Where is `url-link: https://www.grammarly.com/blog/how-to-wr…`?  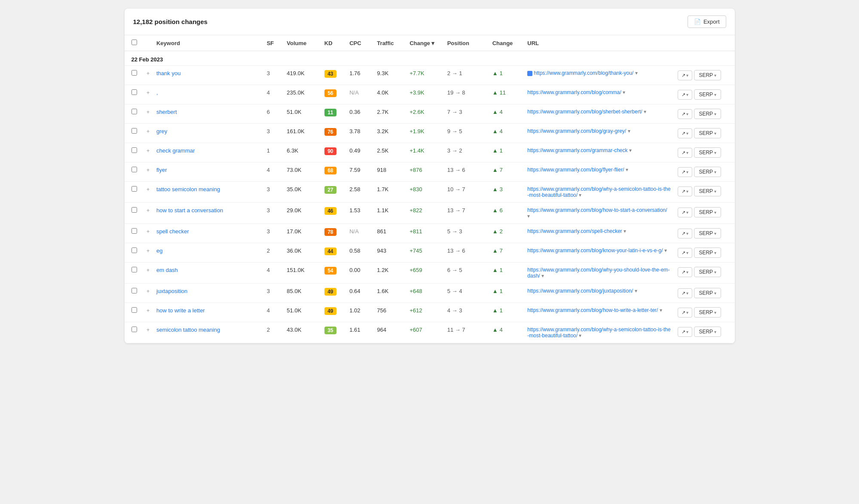 url-link: https://www.grammarly.com/blog/how-to-wr… is located at coordinates (593, 310).